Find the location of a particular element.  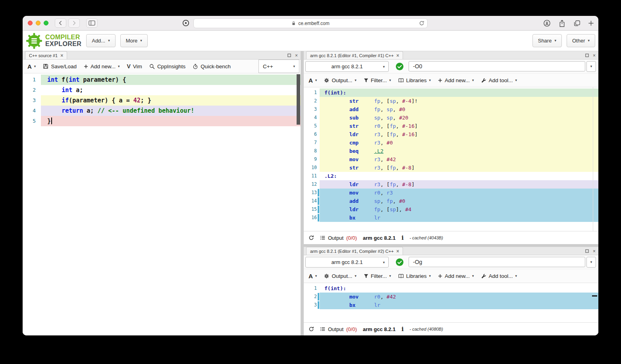

line-number: 13 is located at coordinates (312, 193).